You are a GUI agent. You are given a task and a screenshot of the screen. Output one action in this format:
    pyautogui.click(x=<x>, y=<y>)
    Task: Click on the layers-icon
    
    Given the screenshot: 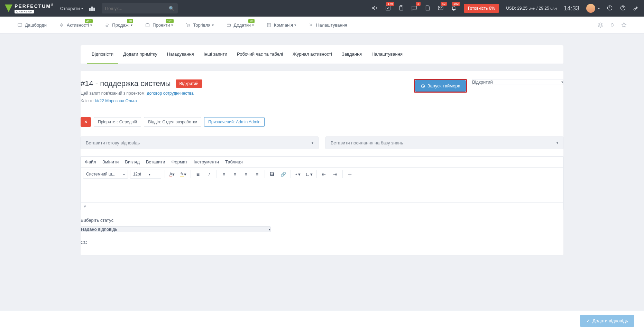 What is the action you would take?
    pyautogui.click(x=600, y=25)
    